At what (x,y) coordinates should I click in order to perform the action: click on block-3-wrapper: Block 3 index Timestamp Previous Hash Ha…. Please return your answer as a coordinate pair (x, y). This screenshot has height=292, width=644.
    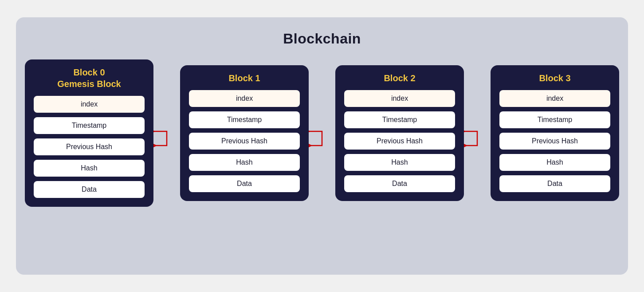
    Looking at the image, I should click on (555, 133).